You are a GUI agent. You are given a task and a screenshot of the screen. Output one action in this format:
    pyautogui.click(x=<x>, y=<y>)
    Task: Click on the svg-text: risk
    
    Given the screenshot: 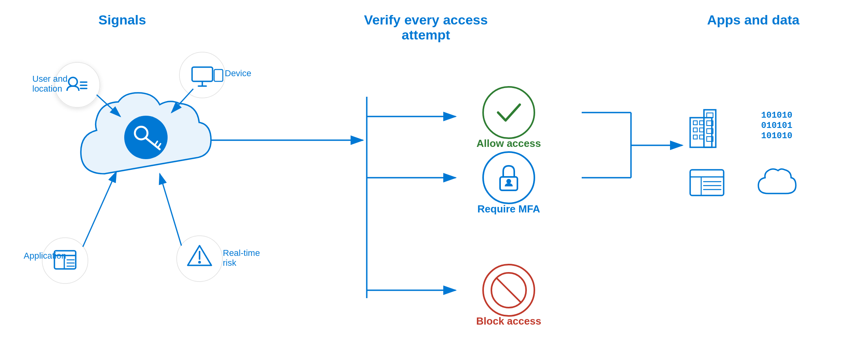 What is the action you would take?
    pyautogui.click(x=230, y=263)
    